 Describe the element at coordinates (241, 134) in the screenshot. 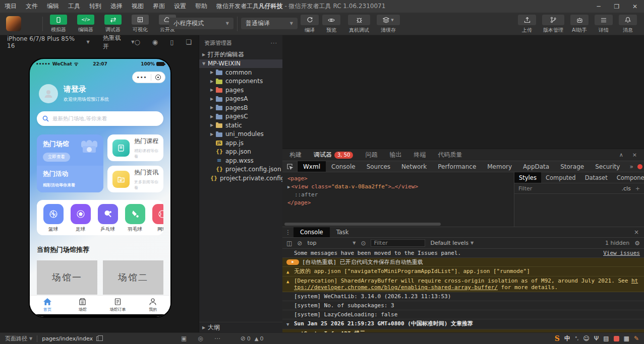

I see `tree-folder-uni-modules: ▶uni_modules` at that location.